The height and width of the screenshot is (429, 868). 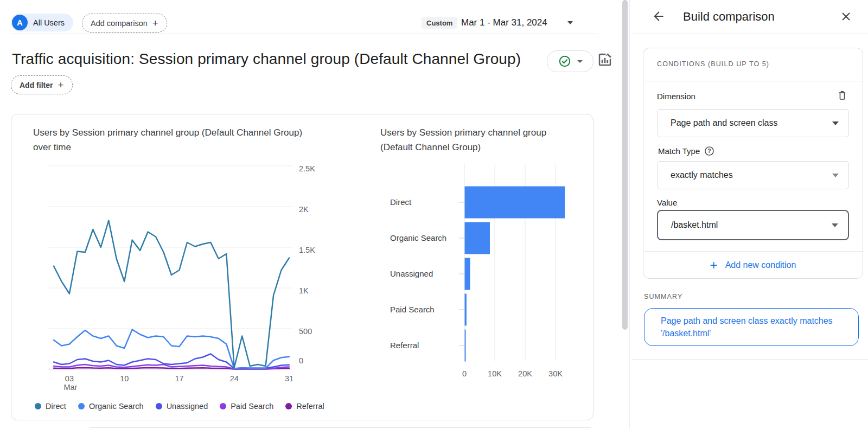 What do you see at coordinates (71, 387) in the screenshot?
I see `svg-text: Mar` at bounding box center [71, 387].